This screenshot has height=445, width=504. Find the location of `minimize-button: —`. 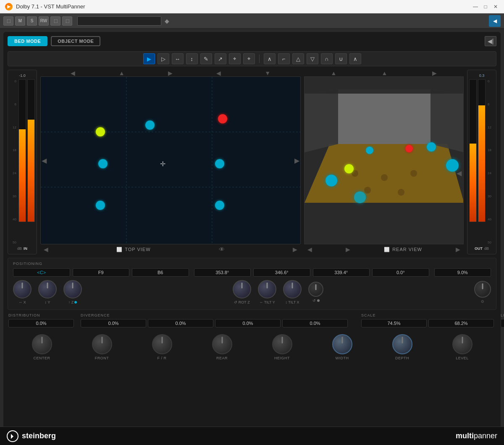

minimize-button: — is located at coordinates (475, 7).